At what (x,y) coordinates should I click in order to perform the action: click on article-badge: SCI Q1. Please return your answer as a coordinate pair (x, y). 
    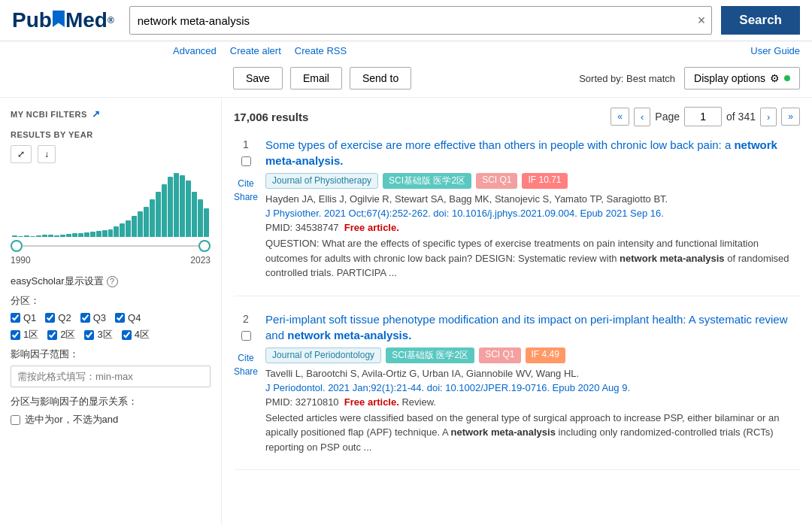
    Looking at the image, I should click on (496, 181).